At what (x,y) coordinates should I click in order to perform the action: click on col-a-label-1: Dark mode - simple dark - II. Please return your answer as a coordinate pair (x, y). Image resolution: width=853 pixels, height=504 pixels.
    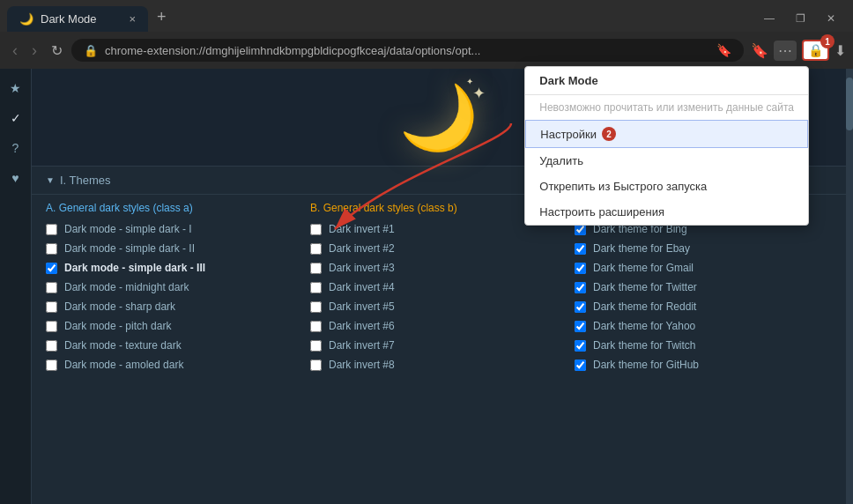
    Looking at the image, I should click on (130, 248).